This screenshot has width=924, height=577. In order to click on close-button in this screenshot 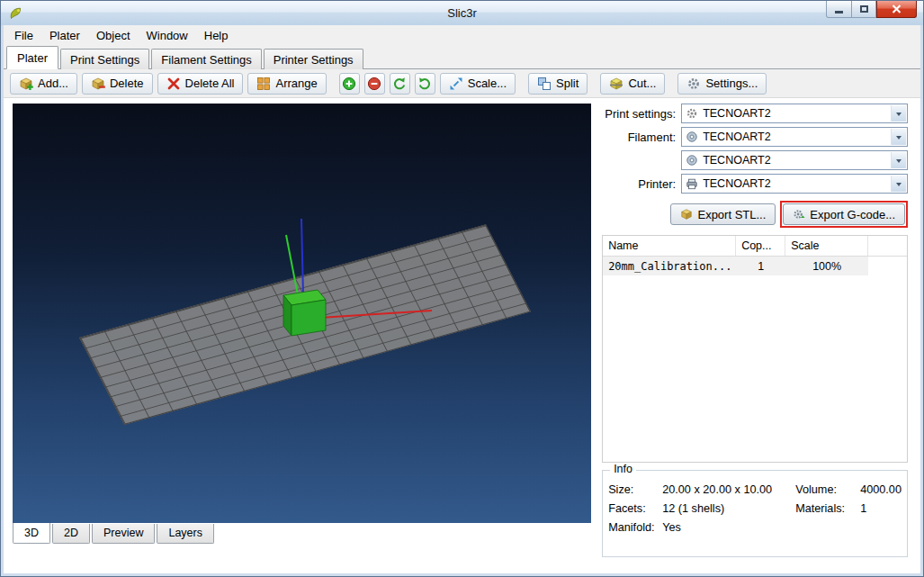, I will do `click(896, 9)`.